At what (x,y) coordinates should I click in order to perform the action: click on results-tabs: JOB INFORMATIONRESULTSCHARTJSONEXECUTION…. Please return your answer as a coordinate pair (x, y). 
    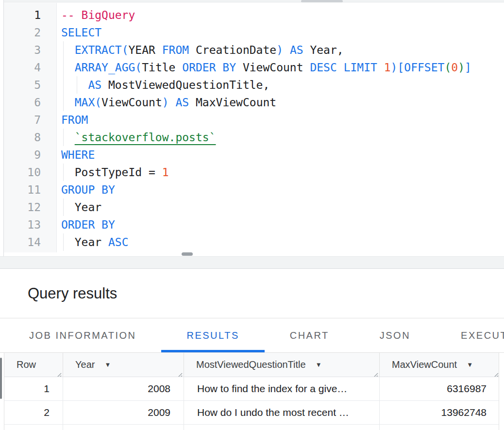
    Looking at the image, I should click on (252, 336).